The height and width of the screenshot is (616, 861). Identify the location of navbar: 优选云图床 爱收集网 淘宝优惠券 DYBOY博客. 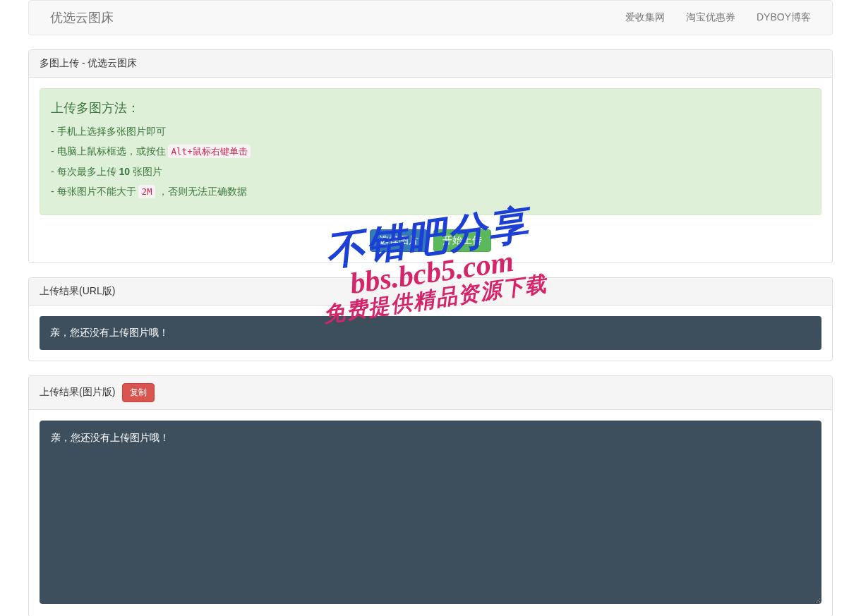
(430, 18).